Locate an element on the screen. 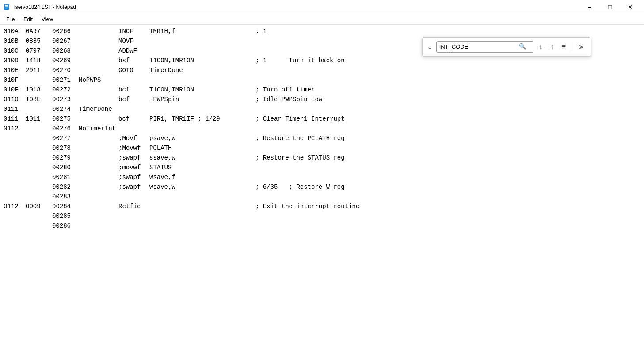  col-hex: 1018 is located at coordinates (39, 90).